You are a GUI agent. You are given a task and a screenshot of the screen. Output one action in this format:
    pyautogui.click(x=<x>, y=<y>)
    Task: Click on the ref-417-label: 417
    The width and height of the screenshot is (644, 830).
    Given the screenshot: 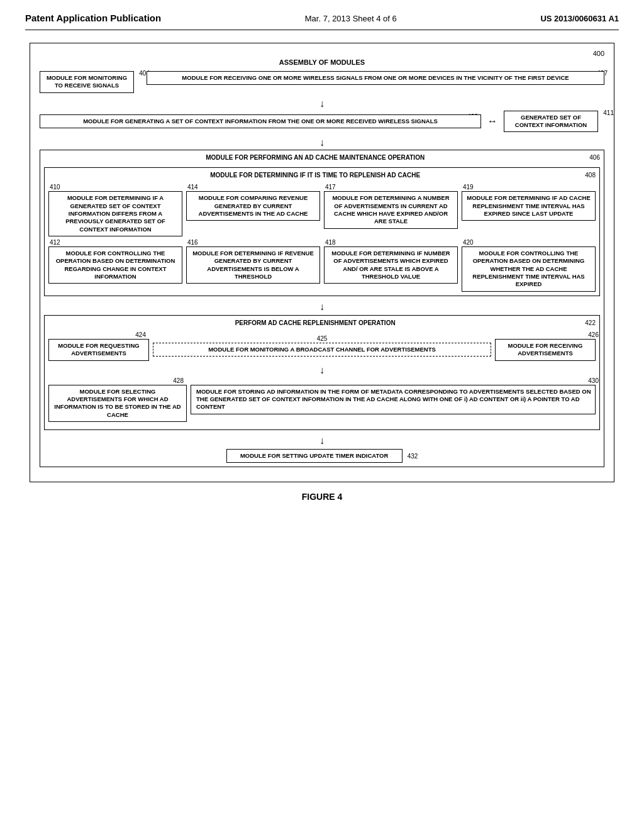 What is the action you would take?
    pyautogui.click(x=331, y=187)
    